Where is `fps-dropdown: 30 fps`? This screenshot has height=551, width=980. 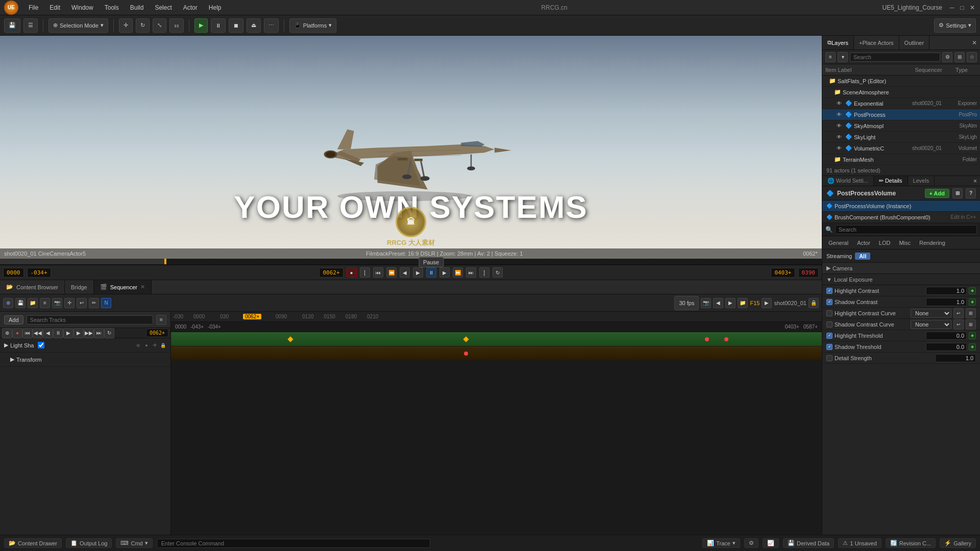 fps-dropdown: 30 fps is located at coordinates (687, 303).